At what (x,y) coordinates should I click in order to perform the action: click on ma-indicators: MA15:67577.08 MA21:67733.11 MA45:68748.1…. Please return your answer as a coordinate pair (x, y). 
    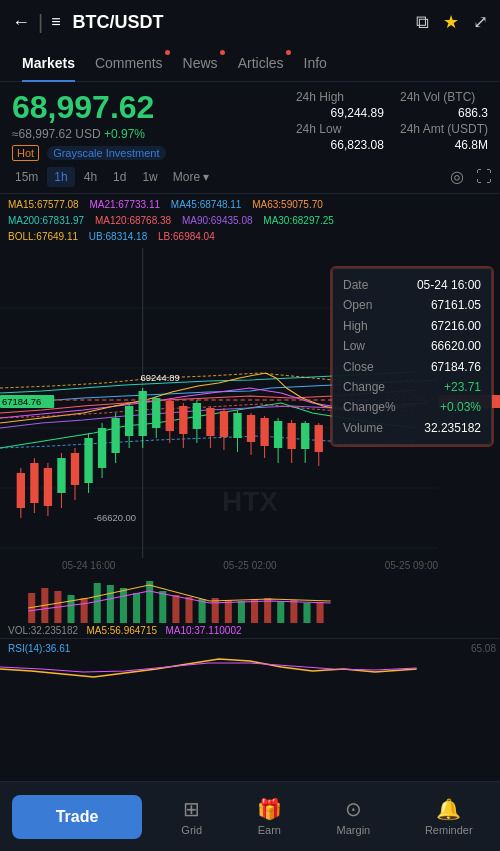
    Looking at the image, I should click on (250, 221).